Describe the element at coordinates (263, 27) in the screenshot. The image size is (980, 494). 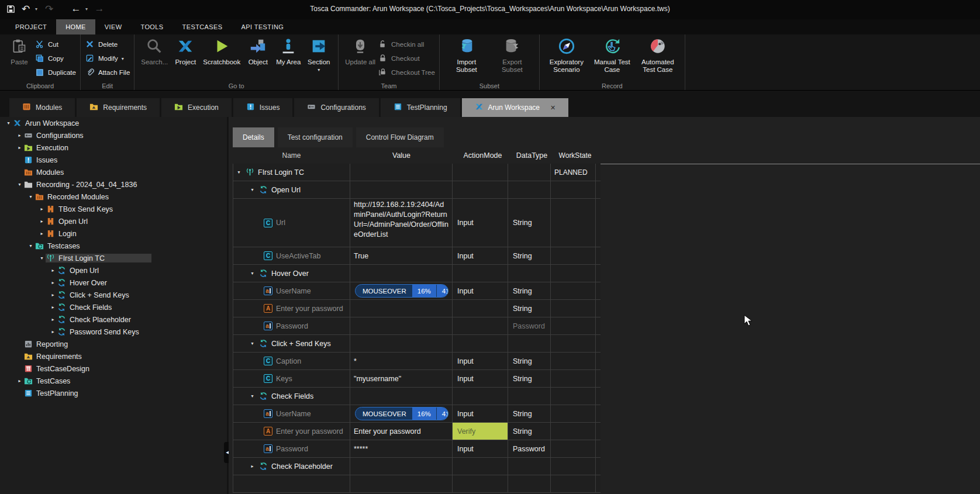
I see `menu-item-api-testing: API TESTING` at that location.